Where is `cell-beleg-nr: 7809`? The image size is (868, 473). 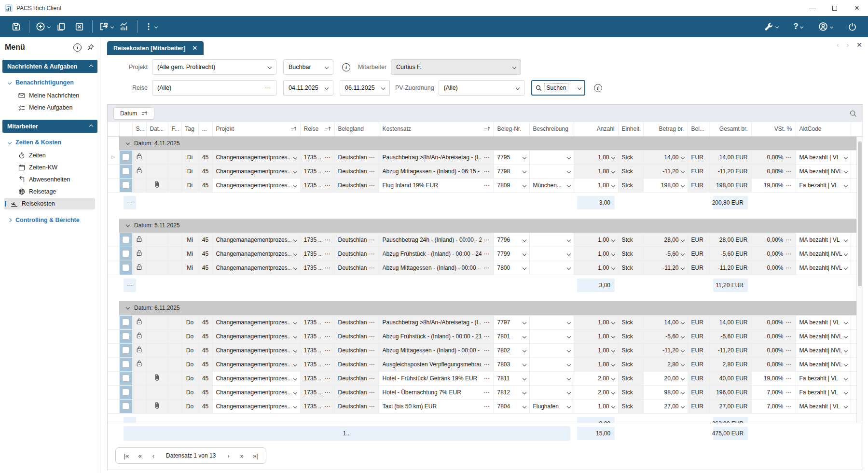
cell-beleg-nr: 7809 is located at coordinates (511, 185).